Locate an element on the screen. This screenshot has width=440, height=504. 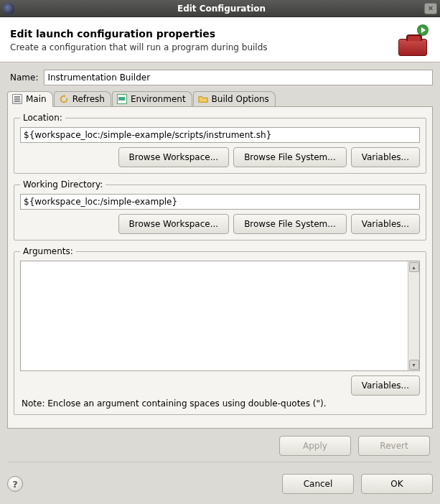
revert-button: Revert is located at coordinates (394, 446).